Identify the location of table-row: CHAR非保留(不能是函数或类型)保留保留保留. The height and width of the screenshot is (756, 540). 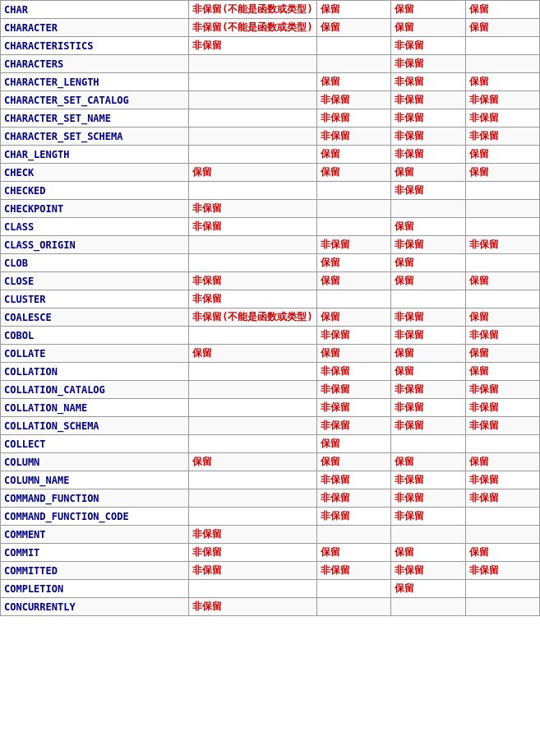
(270, 10).